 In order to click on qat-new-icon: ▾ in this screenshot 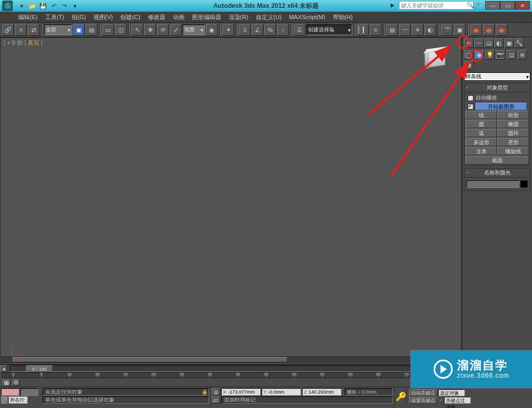, I will do `click(22, 6)`.